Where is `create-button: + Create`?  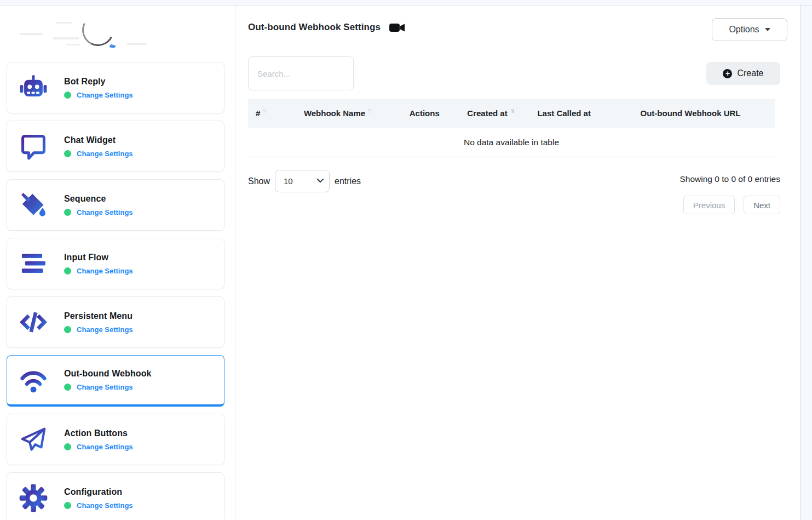 create-button: + Create is located at coordinates (744, 73).